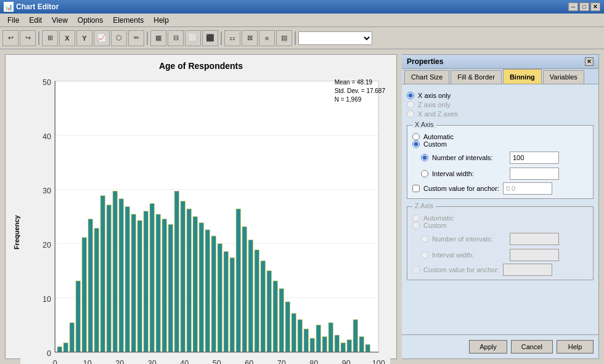  I want to click on menu-edit: Edit, so click(36, 20).